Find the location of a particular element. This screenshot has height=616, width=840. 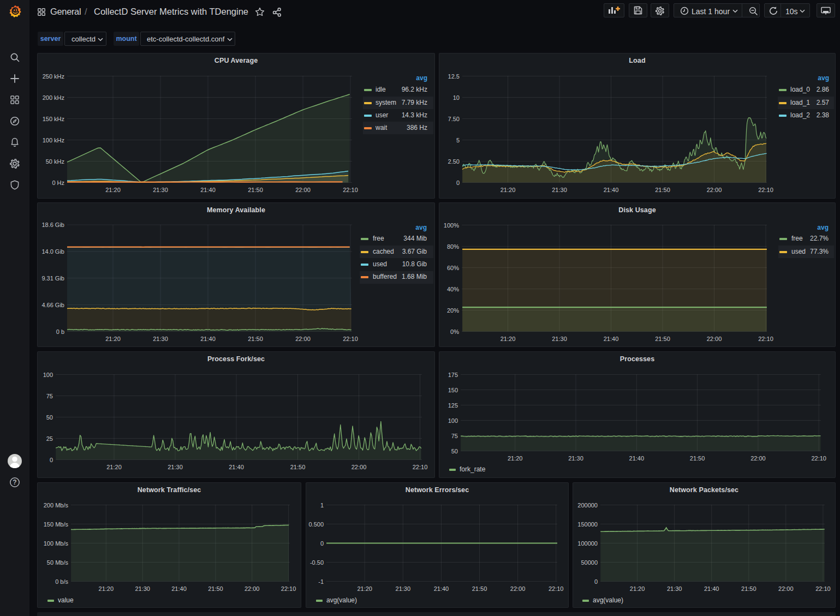

svg-text: 175 is located at coordinates (453, 375).